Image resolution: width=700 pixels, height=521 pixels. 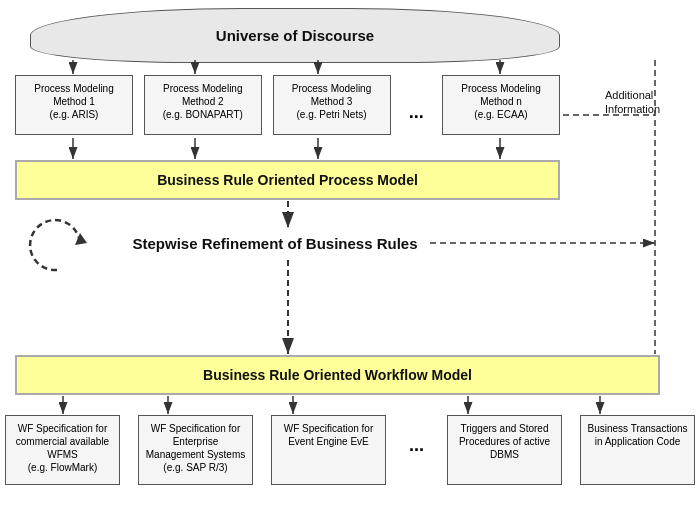 I want to click on bottom-box-1: WF Specification for commercial availabl…, so click(x=62, y=450).